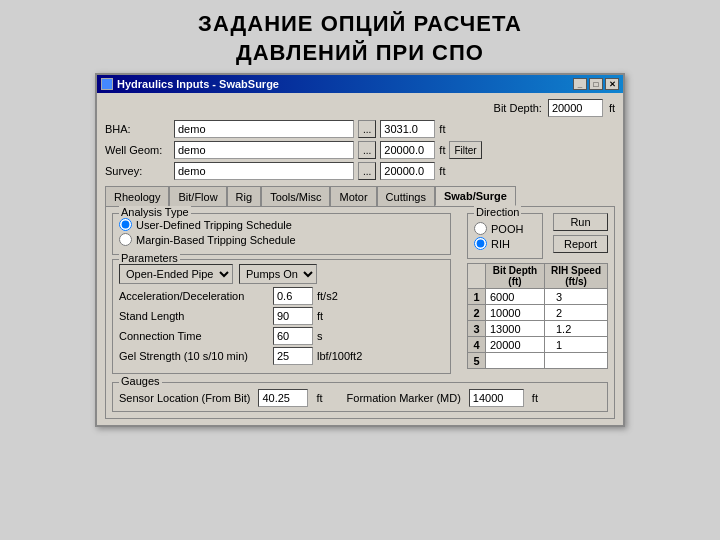 This screenshot has width=720, height=540. Describe the element at coordinates (505, 236) in the screenshot. I see `direction-group: Direction POOH RIH` at that location.